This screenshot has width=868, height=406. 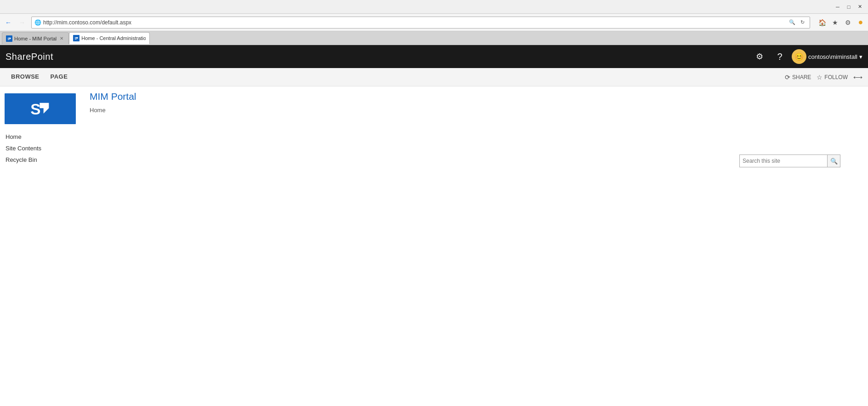 I want to click on sp-user-menu: 😊 contoso\miminstall ▾, so click(x=827, y=57).